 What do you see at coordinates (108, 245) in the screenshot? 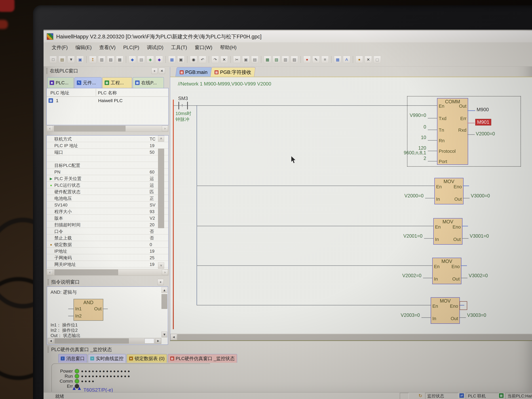
I see `property-row: ●锁定数据0` at bounding box center [108, 245].